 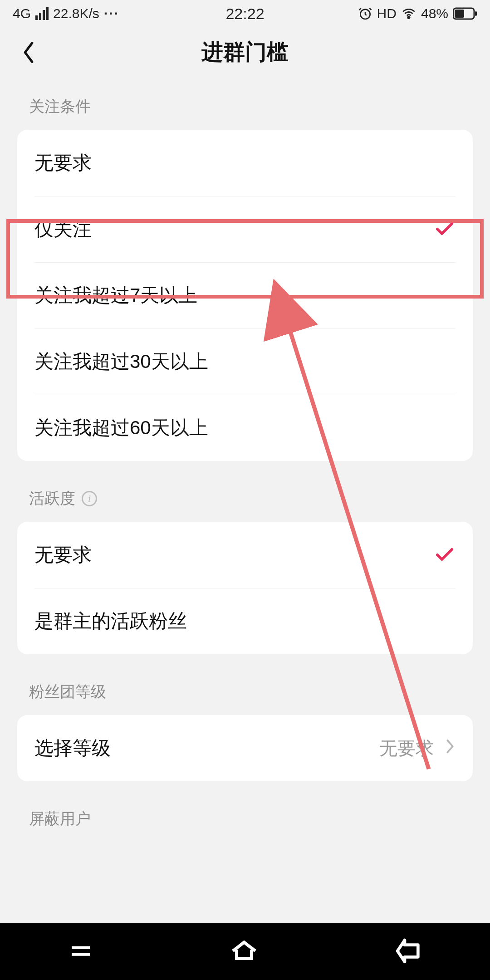 I want to click on status-bar: 4G 22.8K/s ··· 22:22 HD 48%, so click(x=245, y=14).